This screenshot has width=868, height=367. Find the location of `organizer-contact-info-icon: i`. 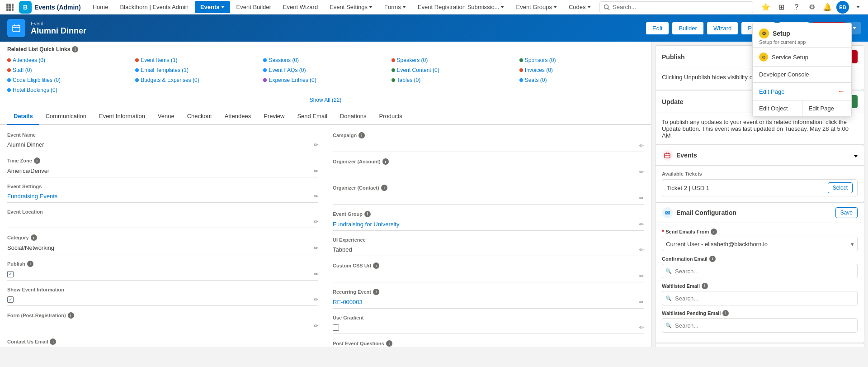

organizer-contact-info-icon: i is located at coordinates (384, 188).